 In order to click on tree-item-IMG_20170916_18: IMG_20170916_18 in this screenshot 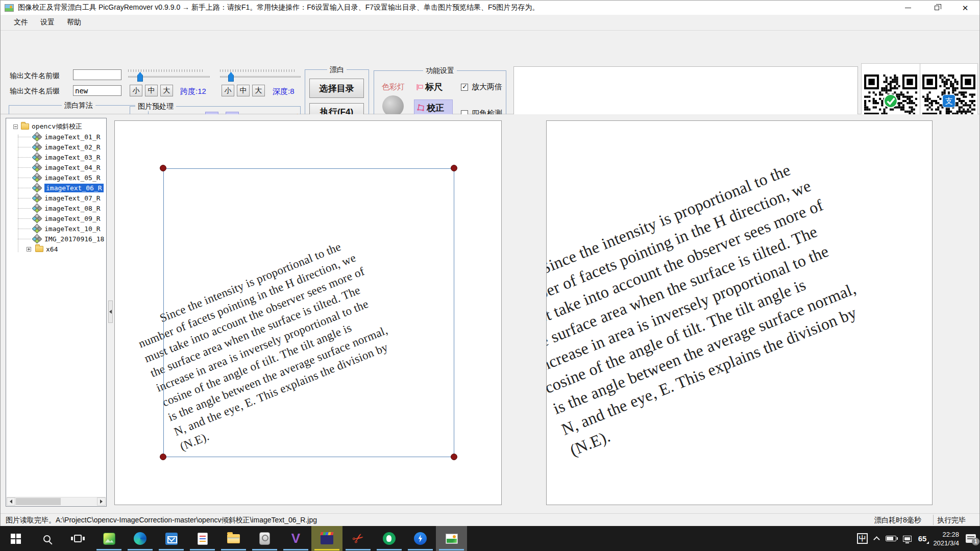, I will do `click(56, 239)`.